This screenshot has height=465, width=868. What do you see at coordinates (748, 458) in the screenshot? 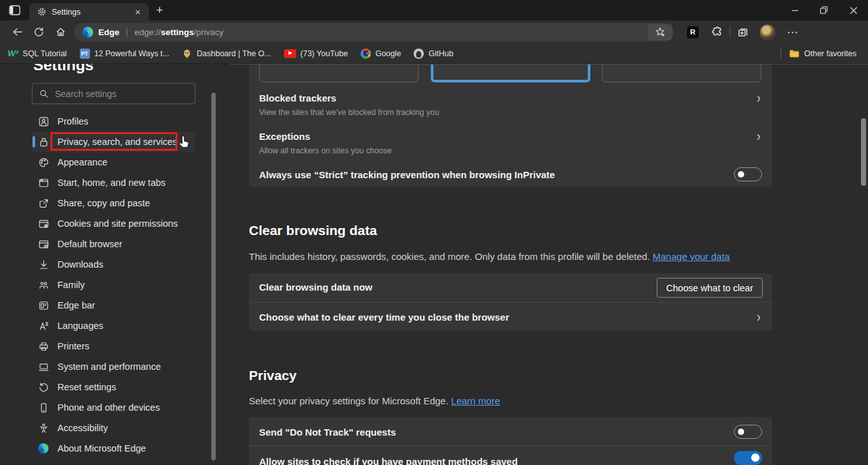
I see `payment-methods-toggle` at bounding box center [748, 458].